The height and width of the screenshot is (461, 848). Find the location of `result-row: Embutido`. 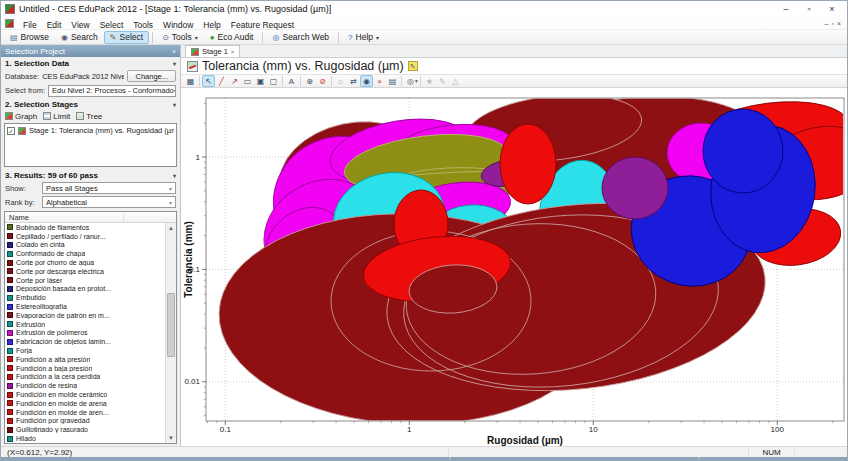

result-row: Embutido is located at coordinates (85, 298).